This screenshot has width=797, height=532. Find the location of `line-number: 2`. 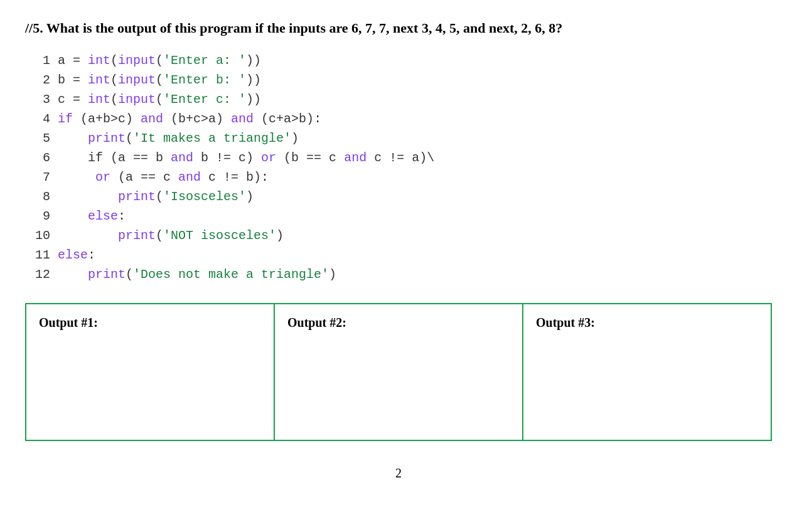

line-number: 2 is located at coordinates (41, 80).